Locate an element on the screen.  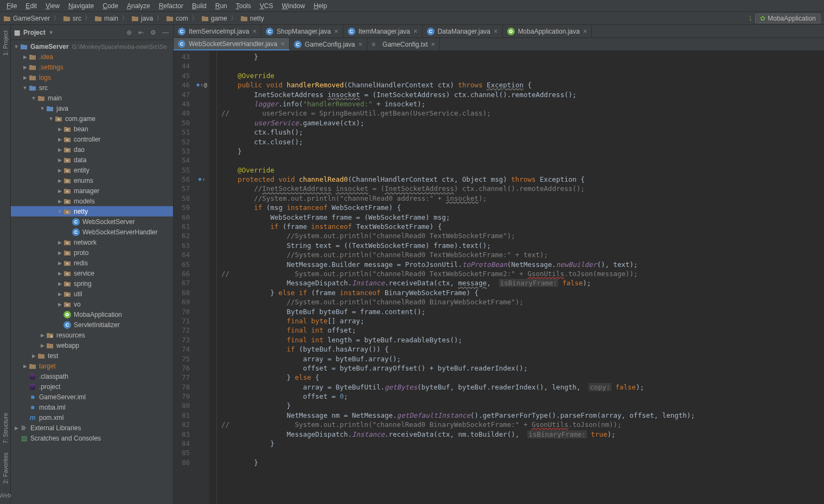
menu-edit: Edit is located at coordinates (31, 6).